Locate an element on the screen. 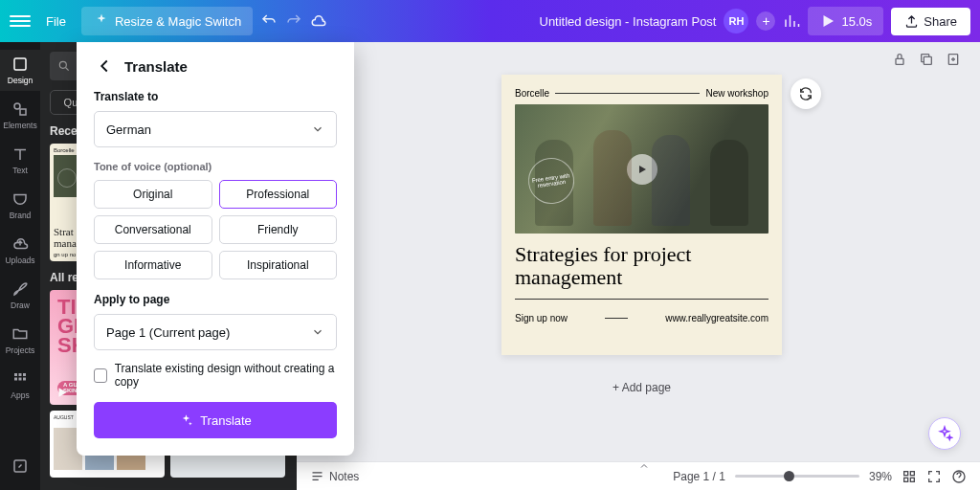 The height and width of the screenshot is (490, 980). fullscreen-icon is located at coordinates (934, 477).